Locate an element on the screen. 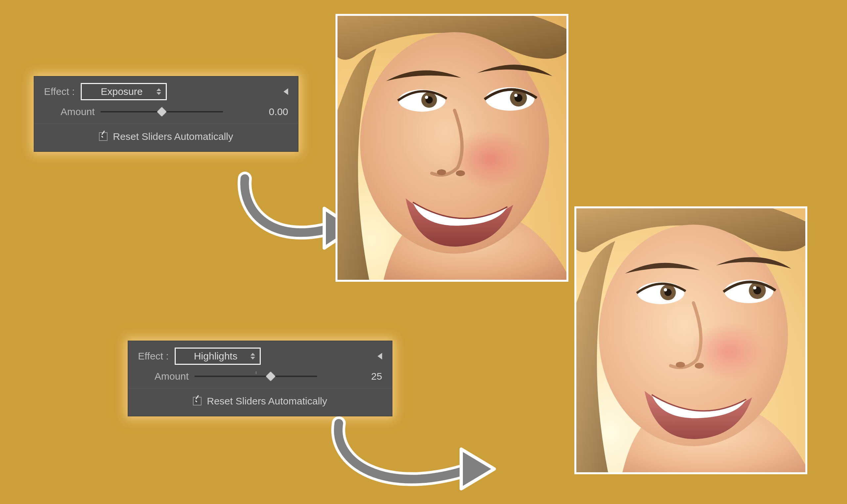  preview-image-bottom is located at coordinates (691, 340).